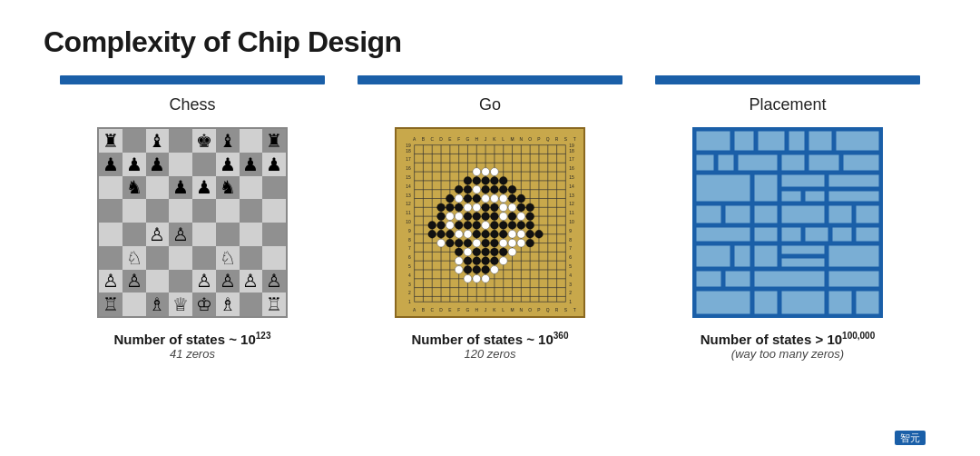  What do you see at coordinates (539, 311) in the screenshot?
I see `svg-text: P` at bounding box center [539, 311].